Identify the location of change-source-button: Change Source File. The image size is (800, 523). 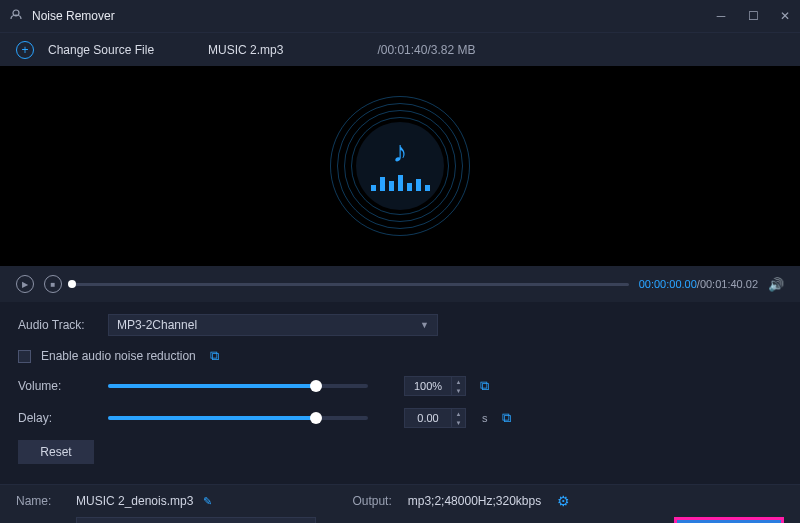
(101, 50).